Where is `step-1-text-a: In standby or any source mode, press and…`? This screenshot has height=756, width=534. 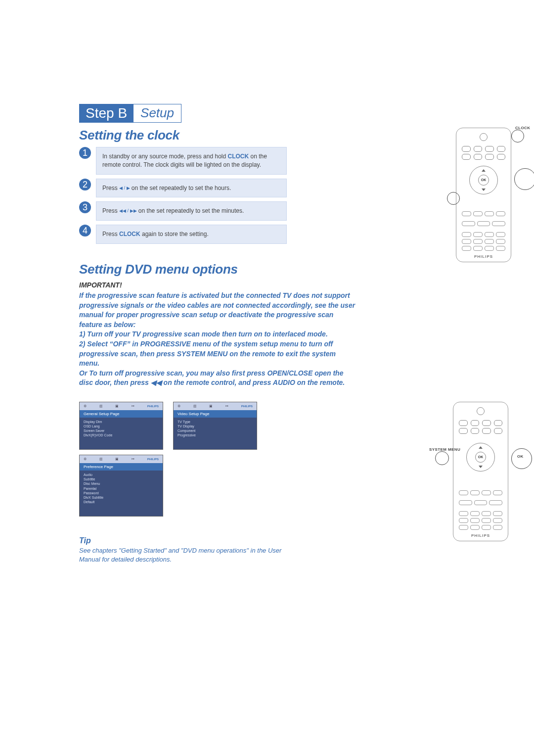 step-1-text-a: In standby or any source mode, press and… is located at coordinates (165, 156).